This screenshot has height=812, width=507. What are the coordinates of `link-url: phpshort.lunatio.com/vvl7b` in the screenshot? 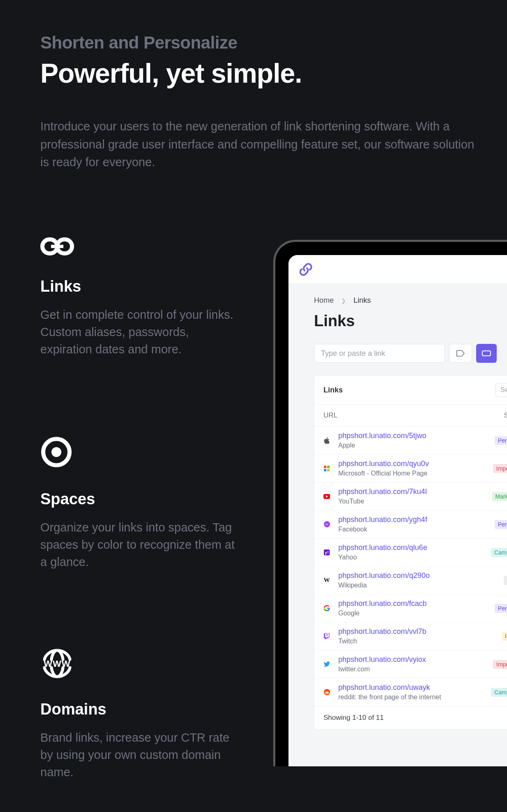 It's located at (382, 632).